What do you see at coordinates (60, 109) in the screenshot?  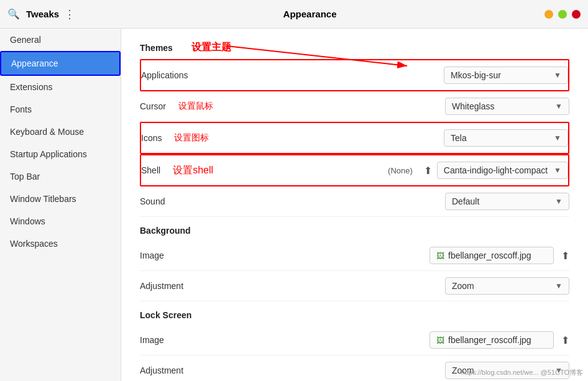 I see `sidebar-item-fonts: Fonts` at bounding box center [60, 109].